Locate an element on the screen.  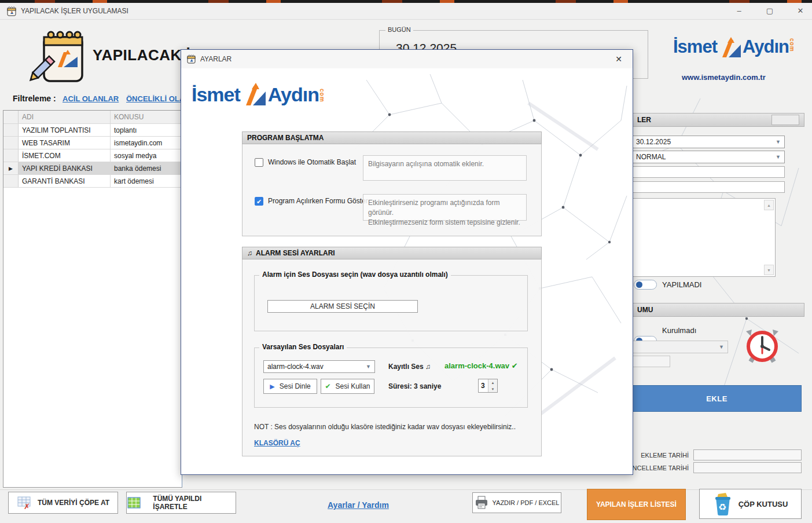
alarm-section-header-text: UMU is located at coordinates (645, 310).